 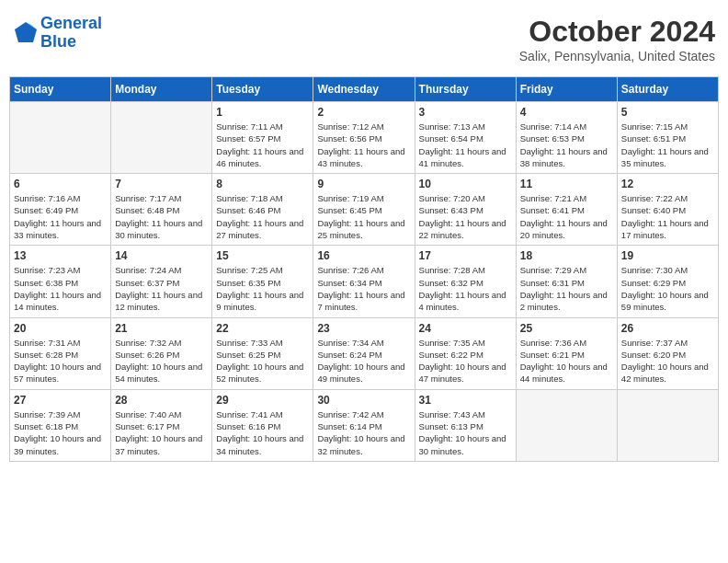 I want to click on month-year: October 2024, so click(x=618, y=31).